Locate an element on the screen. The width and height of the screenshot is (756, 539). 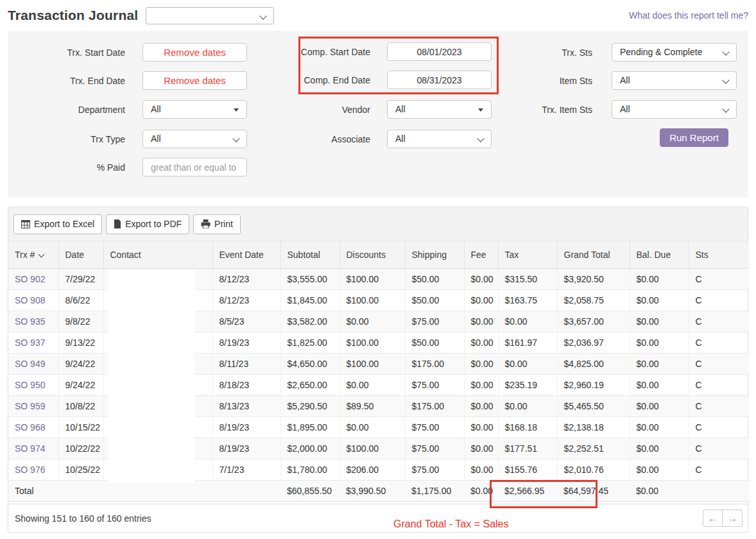
table-cell: 8/12/23 is located at coordinates (246, 300).